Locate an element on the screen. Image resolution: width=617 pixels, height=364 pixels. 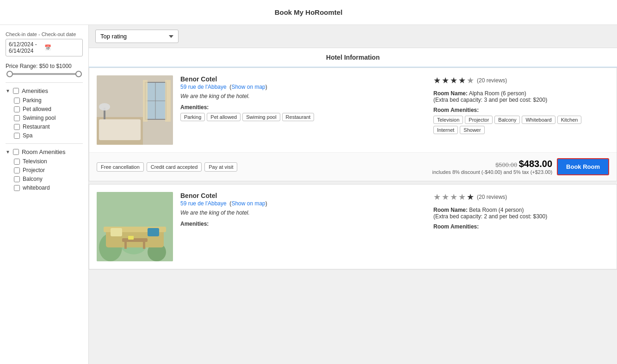
room-amenity-balcony-checkbox is located at coordinates (17, 179).